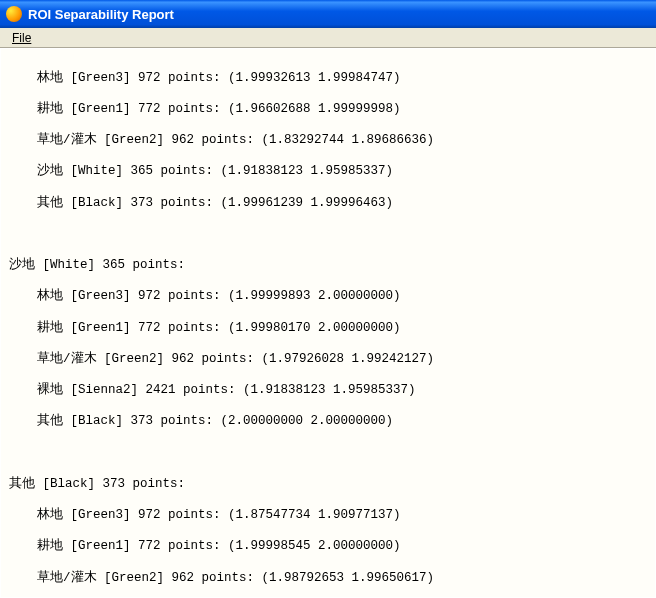  What do you see at coordinates (328, 14) in the screenshot?
I see `titlebar: ROI Separability Report` at bounding box center [328, 14].